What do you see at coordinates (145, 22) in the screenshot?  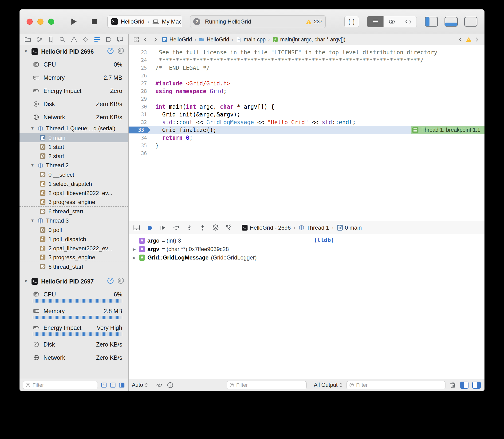 I see `scheme-selector: HelloGrid › My Mac` at bounding box center [145, 22].